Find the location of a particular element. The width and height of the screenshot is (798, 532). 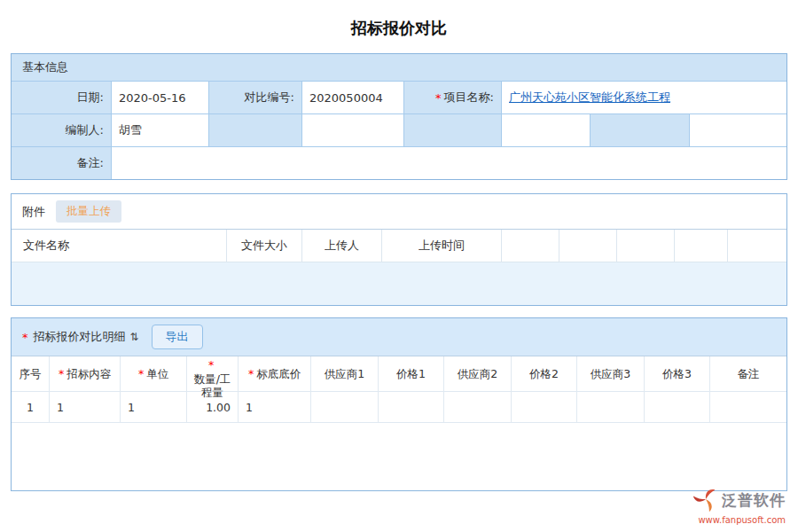

supplier1-column-header-text: 供应商1 is located at coordinates (344, 374).